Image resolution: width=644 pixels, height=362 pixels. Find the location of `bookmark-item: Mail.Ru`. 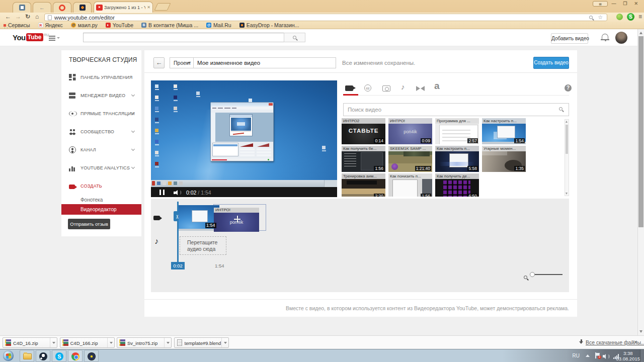

bookmark-item: Mail.Ru is located at coordinates (219, 25).